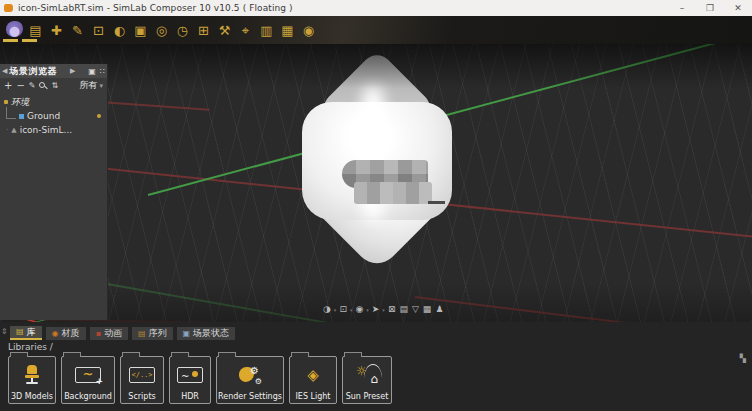 The height and width of the screenshot is (411, 752). Describe the element at coordinates (246, 30) in the screenshot. I see `light-icon: ⌖` at that location.